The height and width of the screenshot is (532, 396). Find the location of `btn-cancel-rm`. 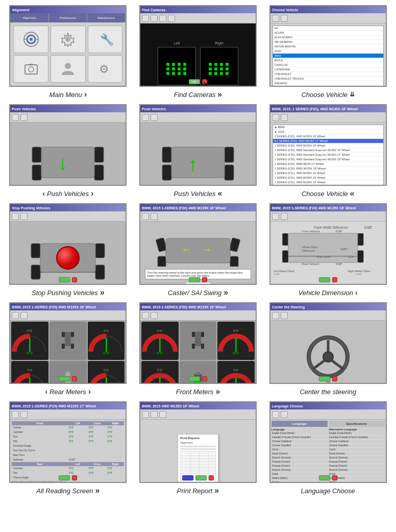

btn-cancel-rm is located at coordinates (75, 379).